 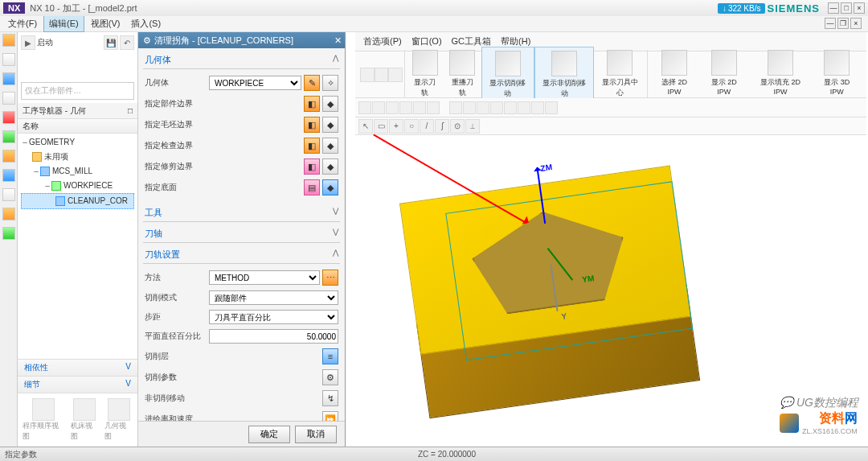 What do you see at coordinates (77, 142) in the screenshot?
I see `tree-geometry: –GEOMETRY` at bounding box center [77, 142].